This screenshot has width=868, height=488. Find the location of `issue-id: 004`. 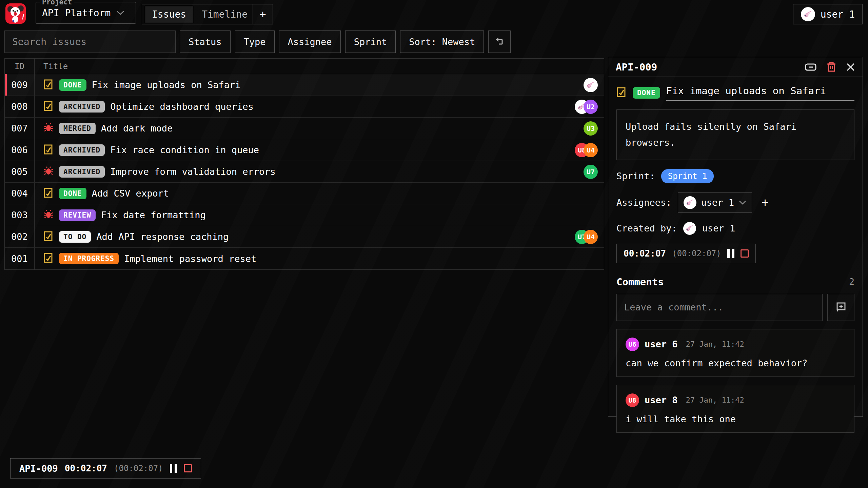

issue-id: 004 is located at coordinates (20, 193).